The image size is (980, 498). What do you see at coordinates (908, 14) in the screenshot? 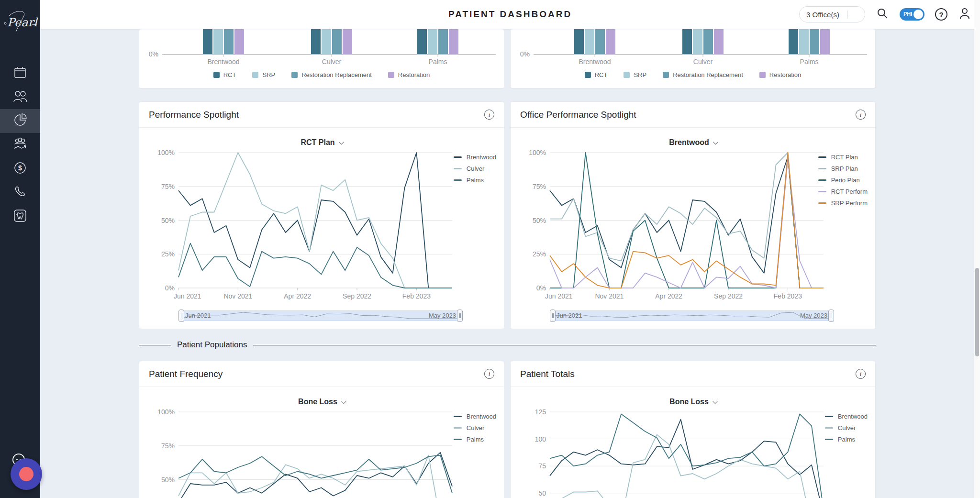
I see `phi-toggle-label: PHI` at bounding box center [908, 14].